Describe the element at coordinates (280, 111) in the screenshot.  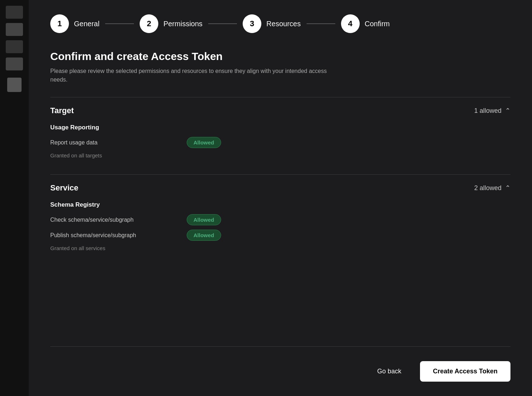
I see `target-section-header: Target 1 allowed ⌃` at that location.